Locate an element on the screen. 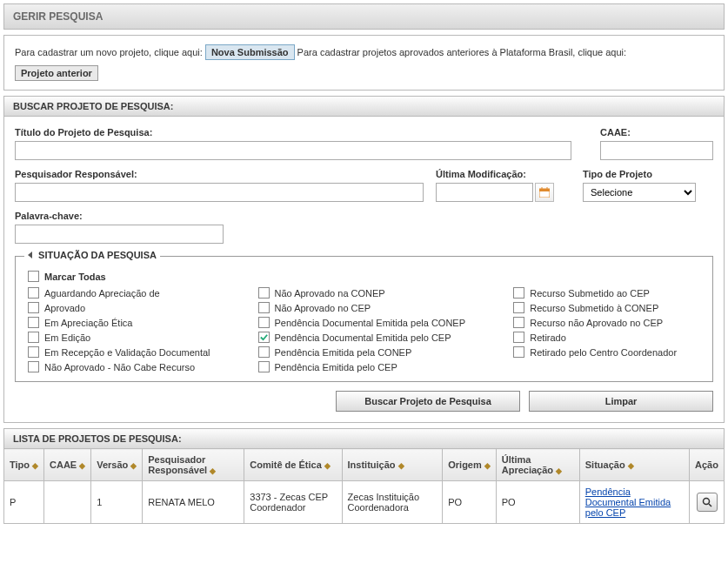 This screenshot has height=577, width=728. table-row: P1RENATA MELO3373 - Zecas CEP Coordenado… is located at coordinates (364, 503).